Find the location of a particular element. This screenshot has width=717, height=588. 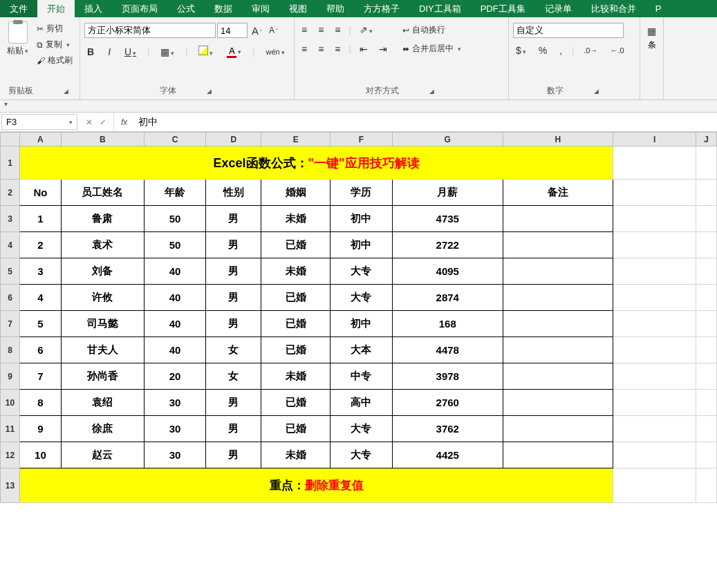

align-center-button: ≡ is located at coordinates (321, 49).